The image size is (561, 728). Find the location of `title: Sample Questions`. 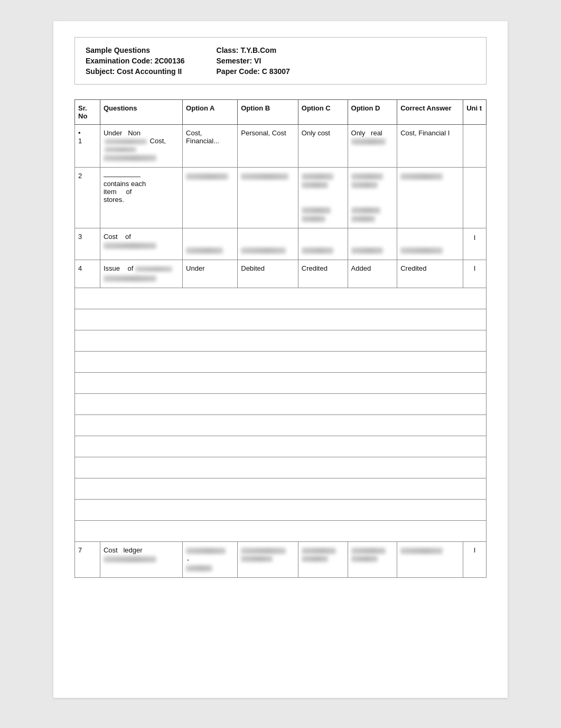

title: Sample Questions is located at coordinates (135, 50).